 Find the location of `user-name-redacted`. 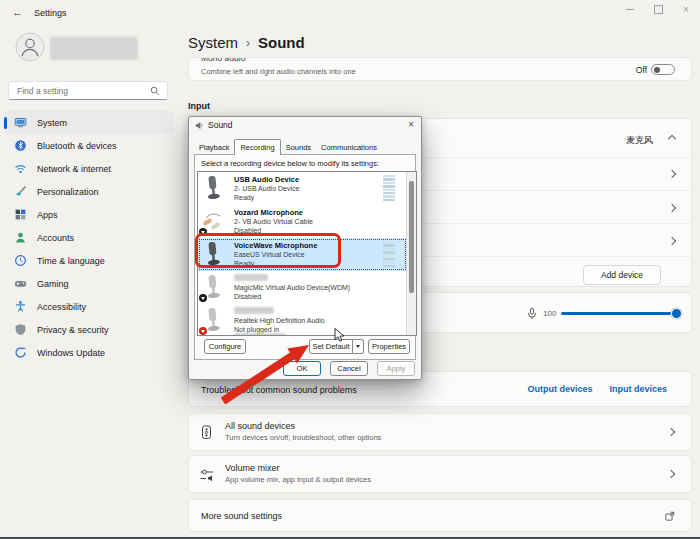

user-name-redacted is located at coordinates (94, 48).